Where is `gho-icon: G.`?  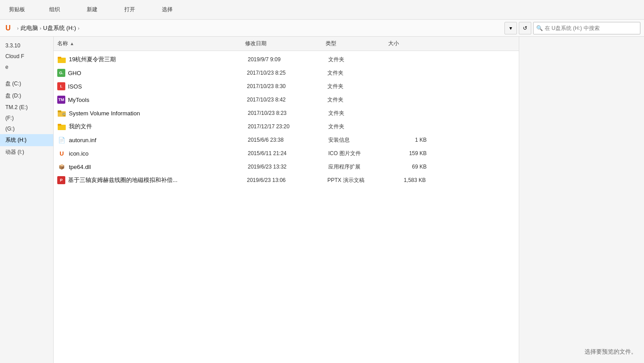 gho-icon: G. is located at coordinates (61, 73).